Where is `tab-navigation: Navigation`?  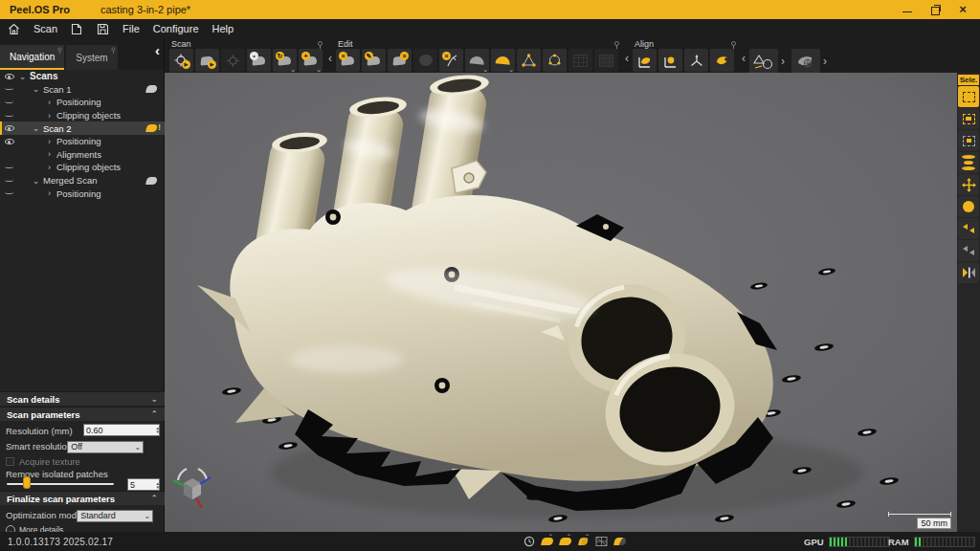
tab-navigation: Navigation is located at coordinates (33, 57).